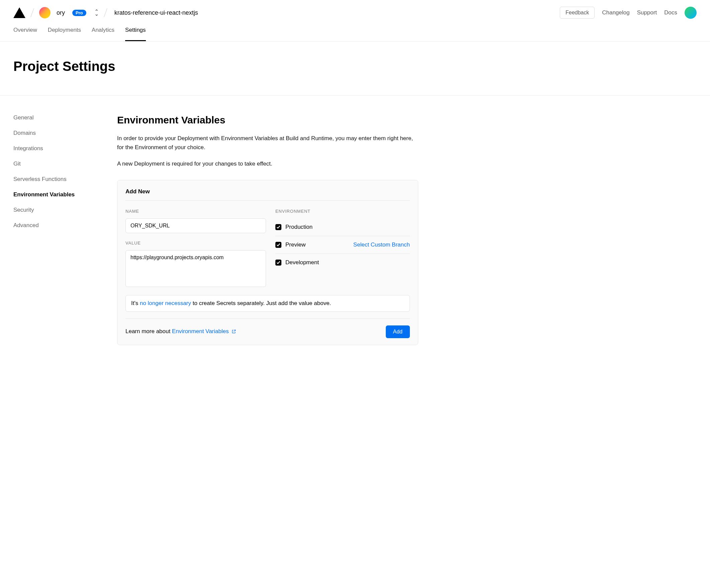  What do you see at coordinates (55, 210) in the screenshot?
I see `sidebar-item-security: Security` at bounding box center [55, 210].